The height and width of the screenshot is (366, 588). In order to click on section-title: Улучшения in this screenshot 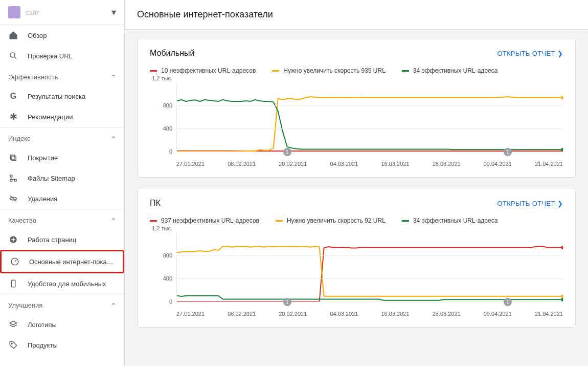, I will do `click(59, 305)`.